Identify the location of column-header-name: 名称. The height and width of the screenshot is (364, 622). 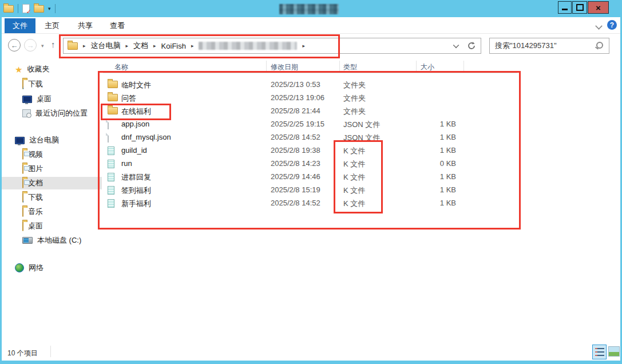
(121, 68).